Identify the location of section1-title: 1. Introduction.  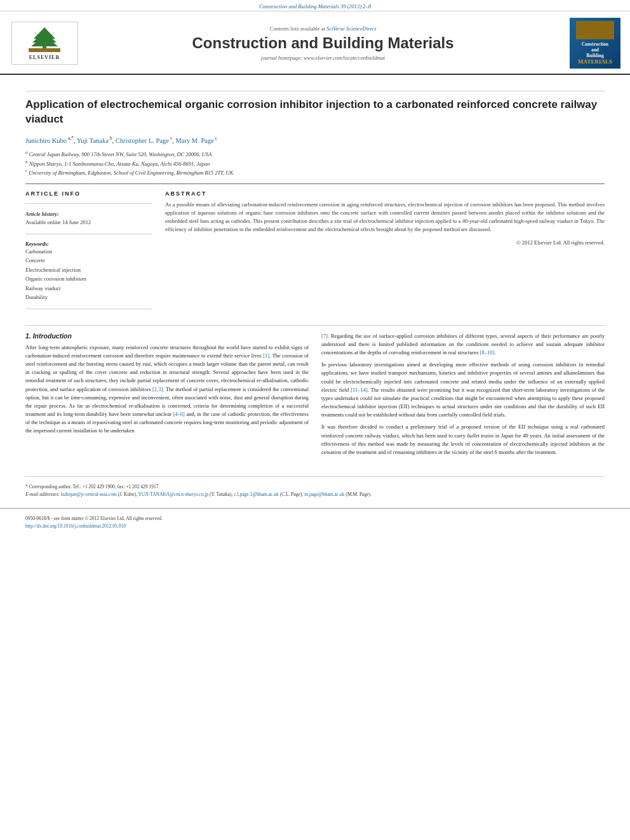
(167, 336).